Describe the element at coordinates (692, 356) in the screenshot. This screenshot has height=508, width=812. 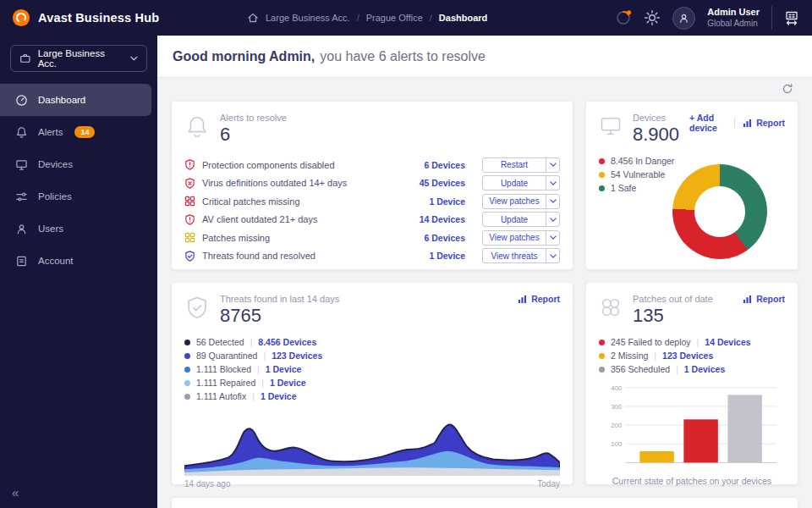
I see `patches-legend: 245 Failed to deploy 14 Devices 2 Missin…` at that location.